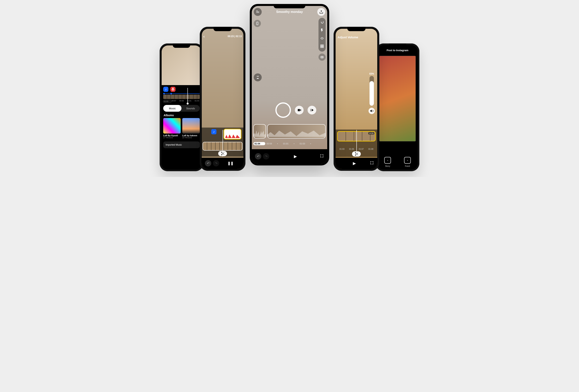 This screenshot has width=579, height=392. I want to click on time-ruler: 01:04 00:59• 01:01• 01:03•, so click(290, 144).